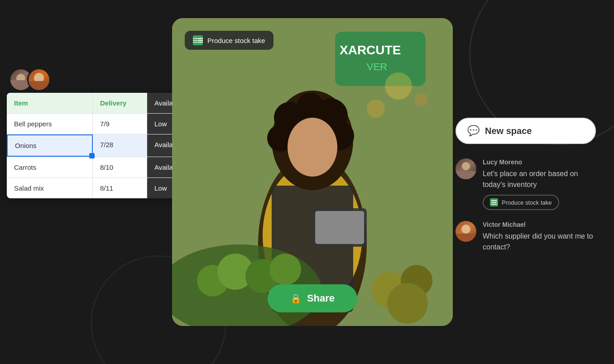  Describe the element at coordinates (539, 225) in the screenshot. I see `chat-sender-victor: Victor Michael` at that location.